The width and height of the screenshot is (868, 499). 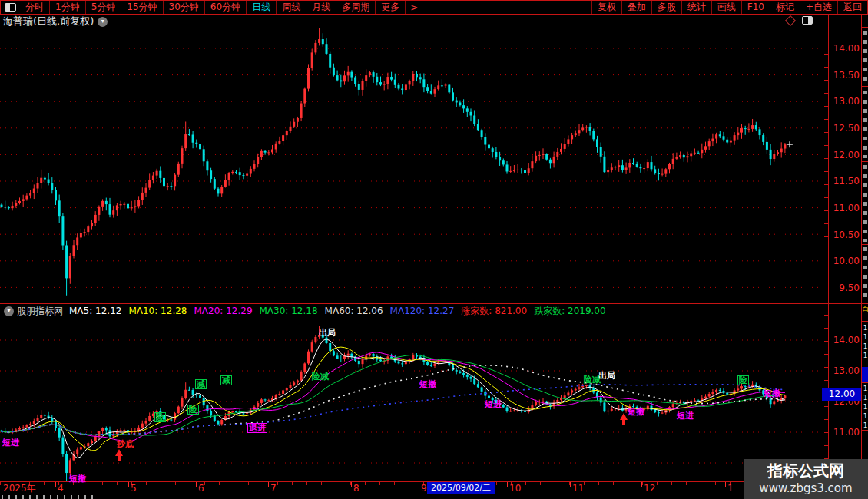 What do you see at coordinates (201, 488) in the screenshot?
I see `month-label-6: 6` at bounding box center [201, 488].